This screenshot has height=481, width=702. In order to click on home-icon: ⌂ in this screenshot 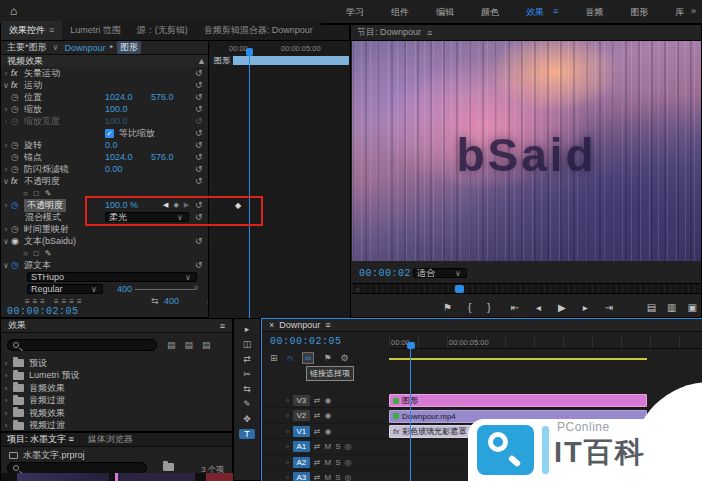, I will do `click(14, 11)`.